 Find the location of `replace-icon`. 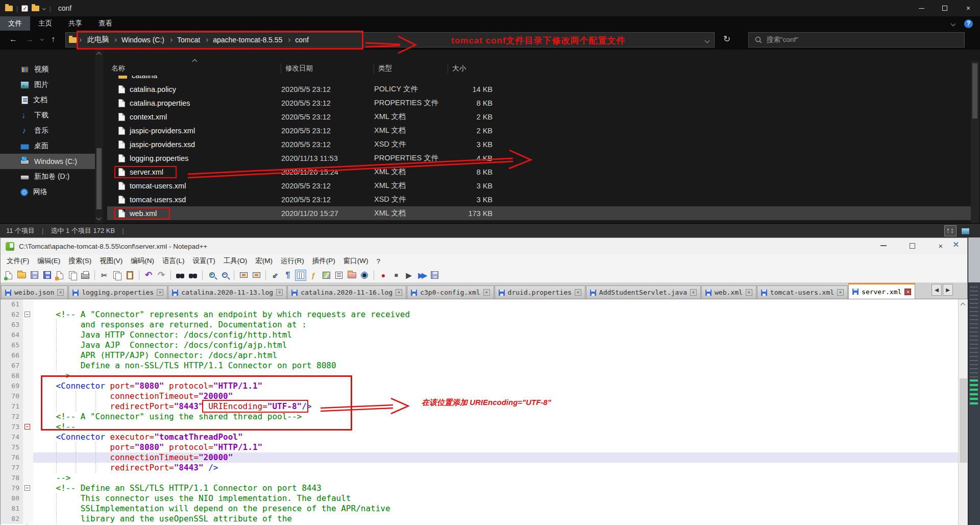

replace-icon is located at coordinates (193, 275).